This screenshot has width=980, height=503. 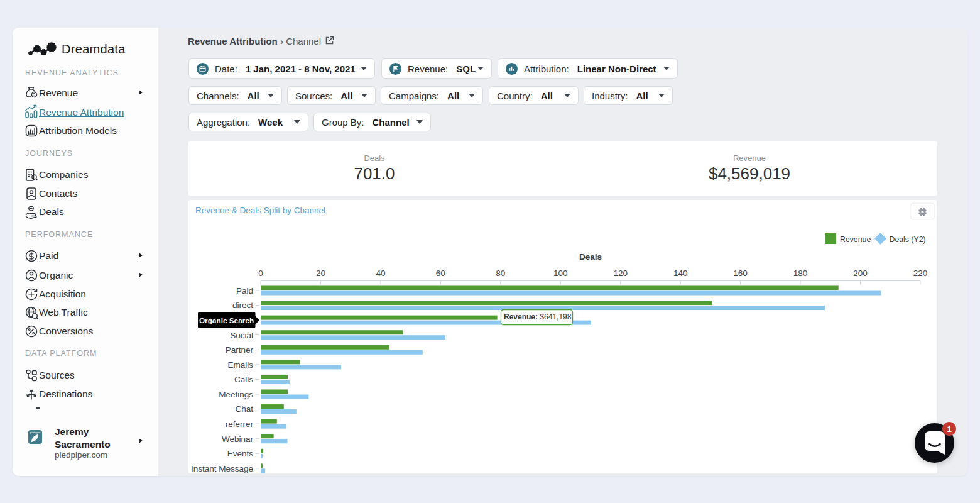 What do you see at coordinates (244, 380) in the screenshot?
I see `svg-text: Calls` at bounding box center [244, 380].